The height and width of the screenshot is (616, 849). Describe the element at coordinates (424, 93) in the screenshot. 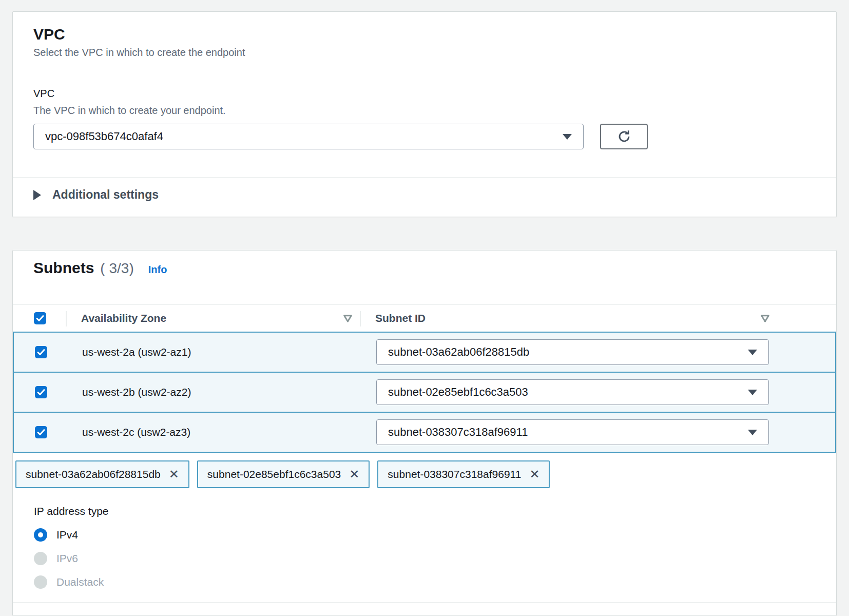

I see `vpc-field-label: VPC` at that location.